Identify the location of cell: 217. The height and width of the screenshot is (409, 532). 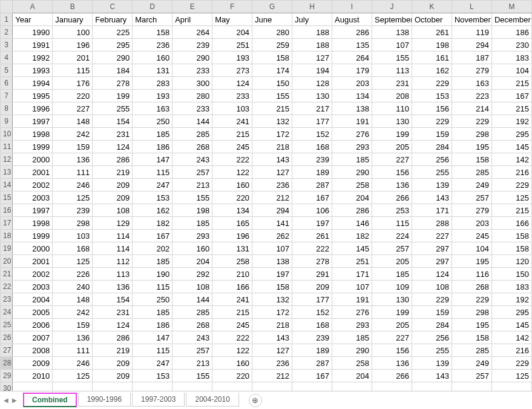
(312, 109).